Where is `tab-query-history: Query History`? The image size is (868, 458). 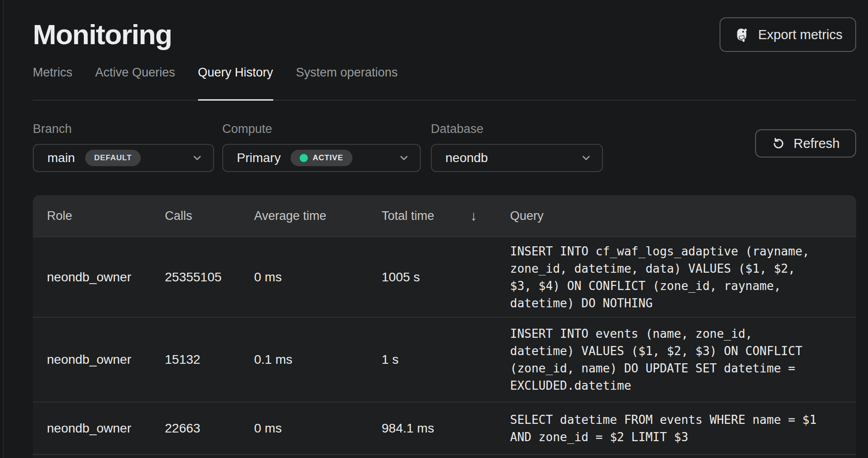 tab-query-history: Query History is located at coordinates (236, 83).